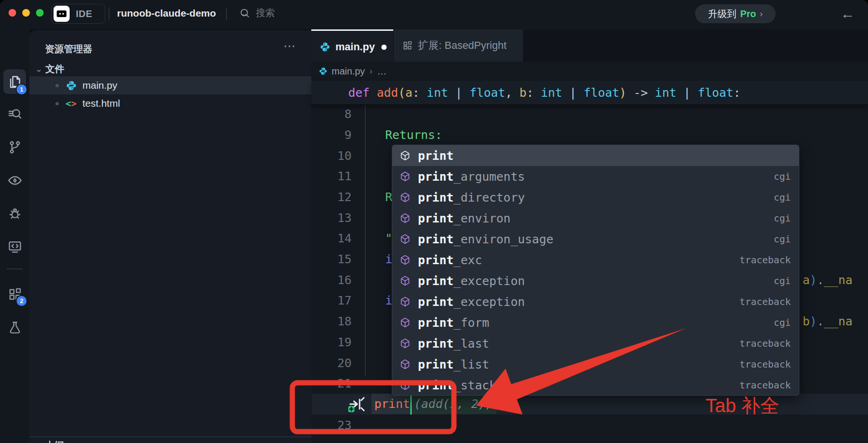 The image size is (868, 443). What do you see at coordinates (384, 47) in the screenshot?
I see `modified-dot-icon` at bounding box center [384, 47].